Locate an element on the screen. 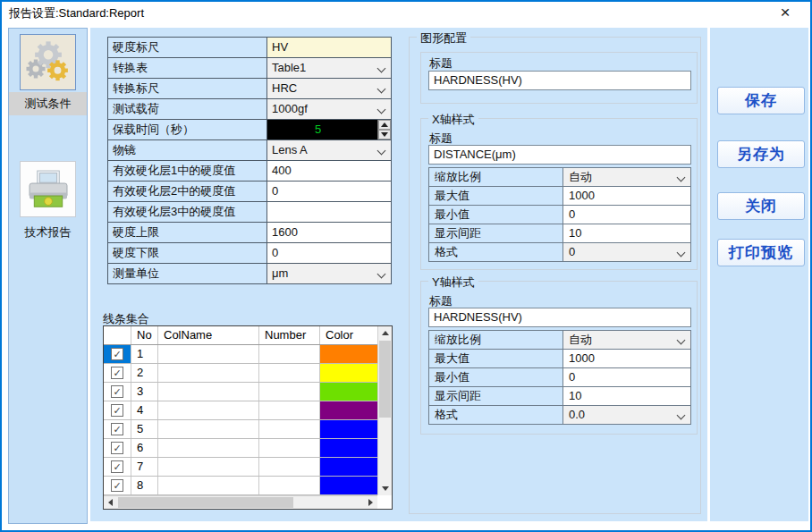 This screenshot has height=532, width=812. sidebar-item-test-conditions: 测试条件 is located at coordinates (48, 77).